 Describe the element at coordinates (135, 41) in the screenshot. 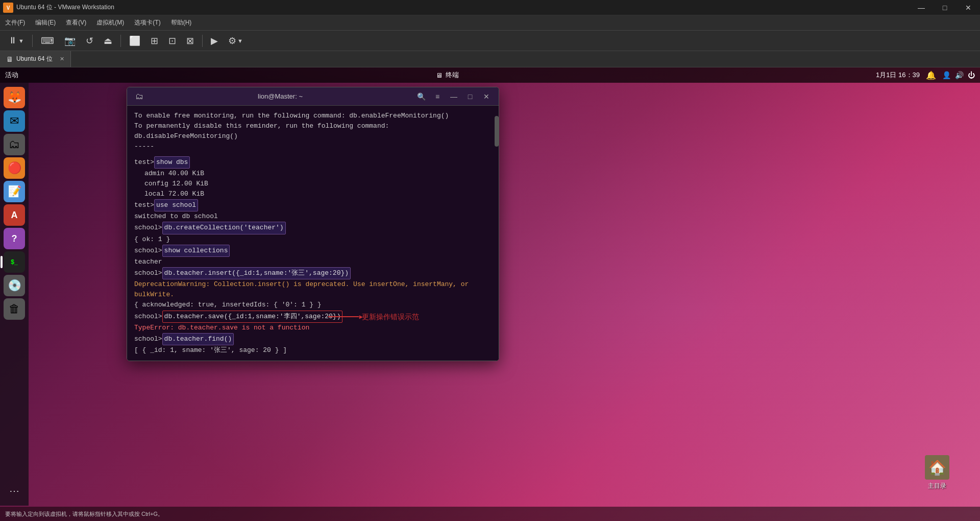

I see `toolbar-fullscreen-button: ⬜` at that location.